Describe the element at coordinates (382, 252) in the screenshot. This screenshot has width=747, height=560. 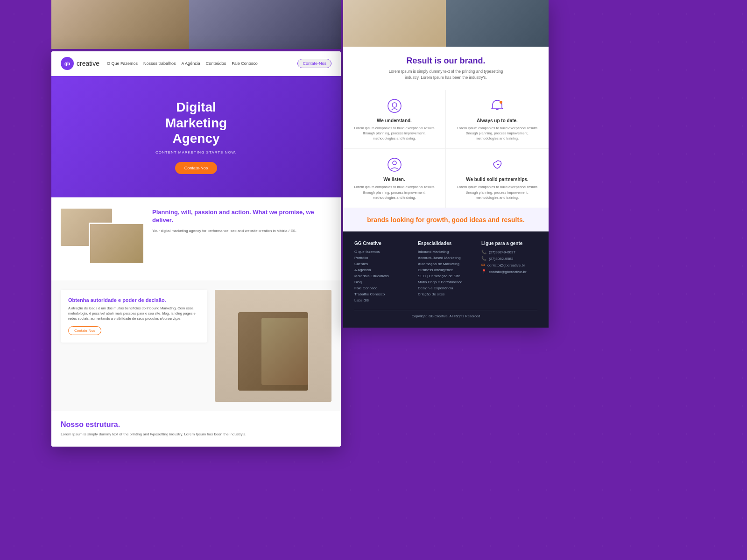
I see `footer-link-0: O que fazemos` at that location.